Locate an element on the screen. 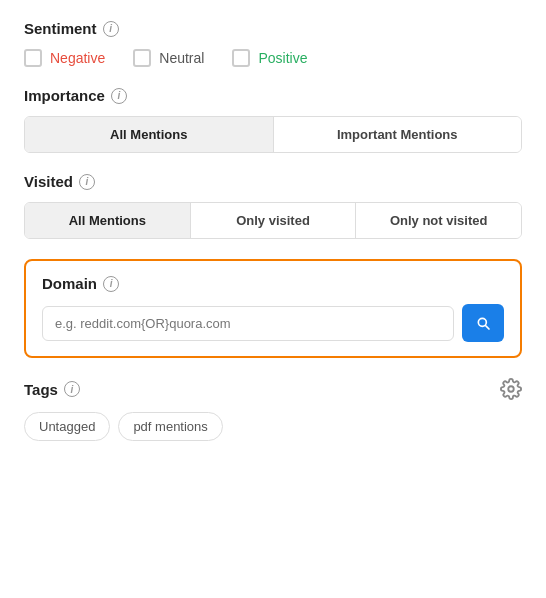  tag-pdf-mentions: pdf mentions is located at coordinates (170, 426).